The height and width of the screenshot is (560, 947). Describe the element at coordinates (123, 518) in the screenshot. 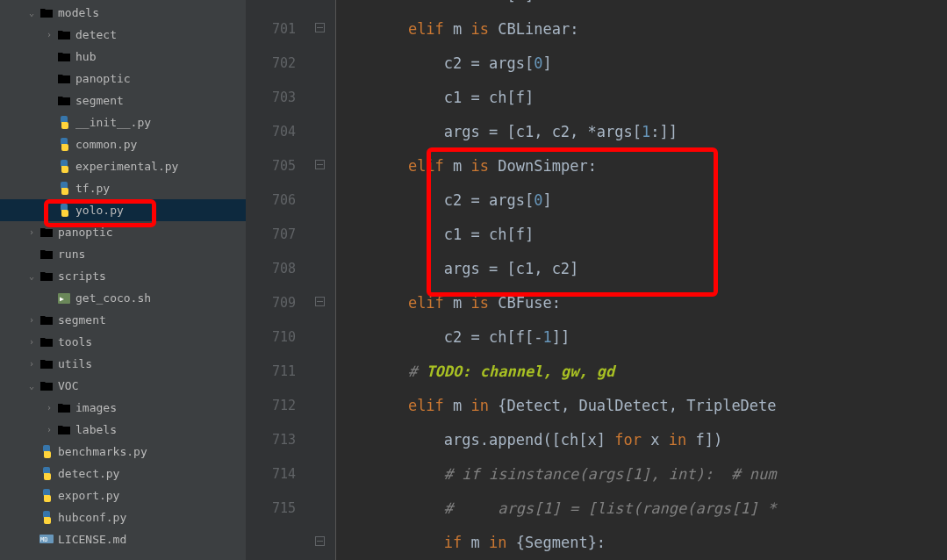

I see `tree-item-hubconf-py: hubconf.py` at that location.